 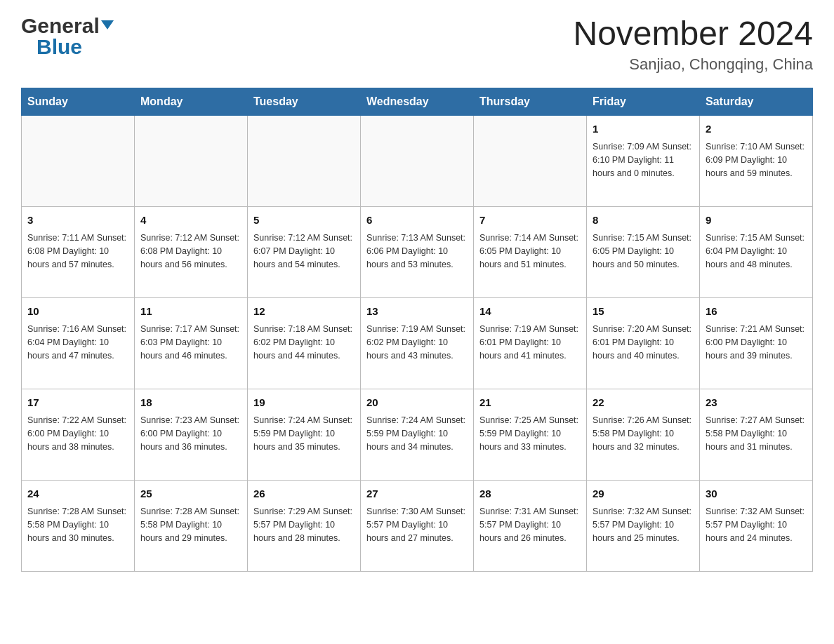 I want to click on calendar-cell: 2Sunrise: 7:10 AM Sunset: 6:09 PM Daylig…, so click(x=757, y=161).